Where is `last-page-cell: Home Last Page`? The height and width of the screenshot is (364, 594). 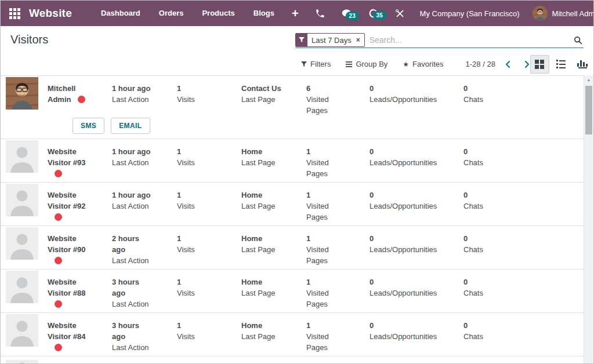
last-page-cell: Home Last Page is located at coordinates (274, 248).